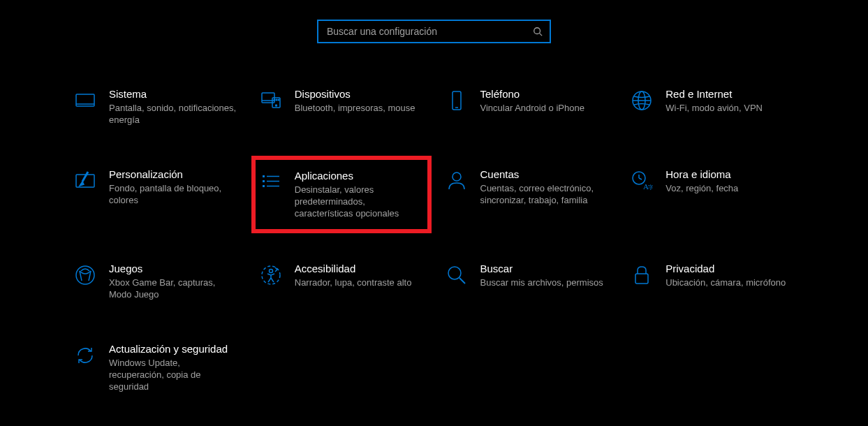  Describe the element at coordinates (271, 275) in the screenshot. I see `accessibility-icon` at that location.